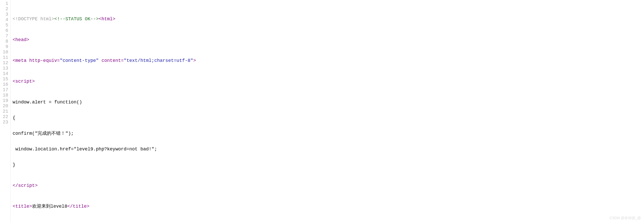  What do you see at coordinates (5, 52) in the screenshot?
I see `line-number: 10` at bounding box center [5, 52].